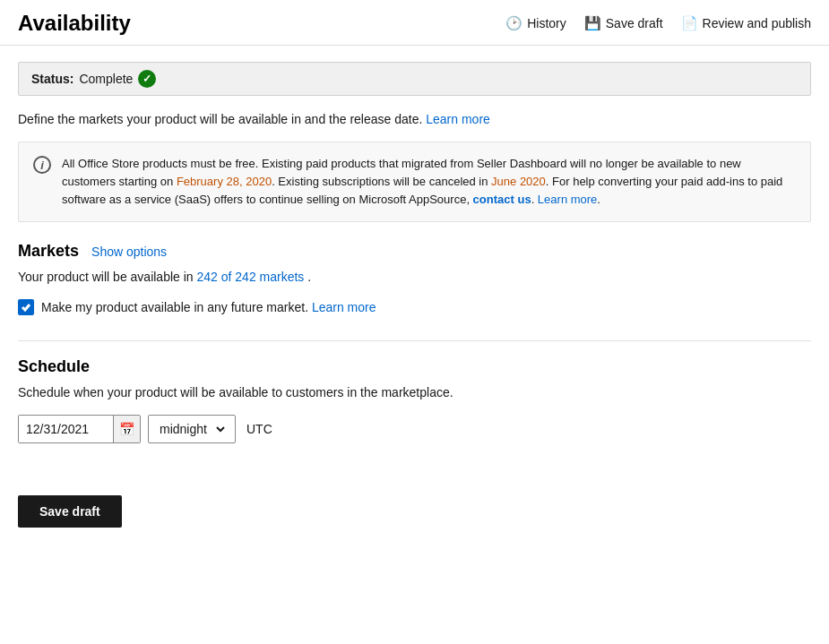 Image resolution: width=829 pixels, height=644 pixels. Describe the element at coordinates (108, 277) in the screenshot. I see `markets-text-pre: Your product will be available in` at that location.